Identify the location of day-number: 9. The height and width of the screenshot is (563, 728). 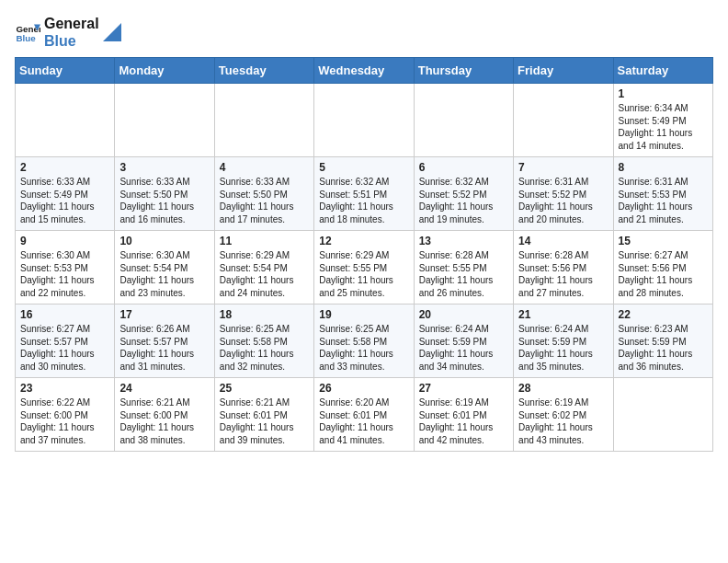
(64, 241).